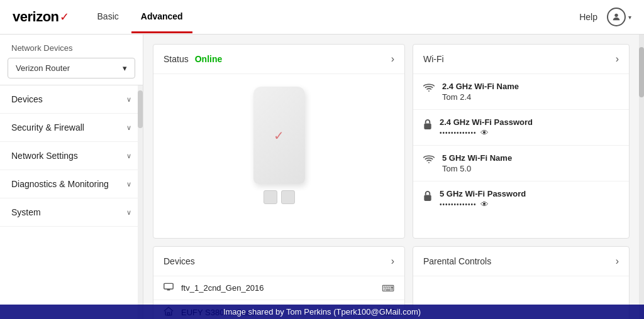 The image size is (644, 319). I want to click on sidebar-item-security-chevron: ∨, so click(129, 128).